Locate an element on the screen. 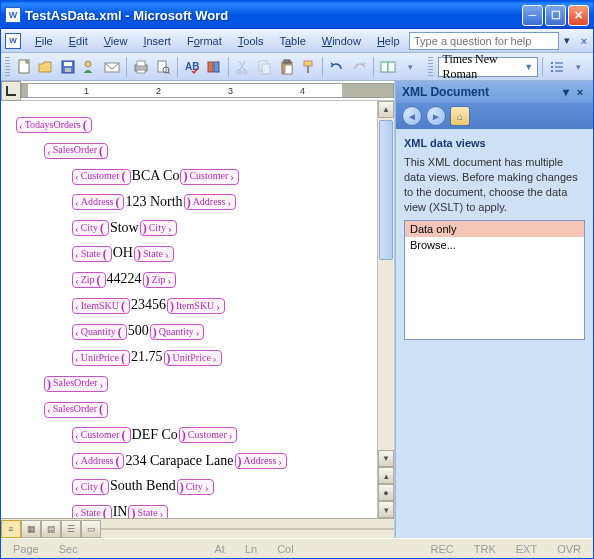 The height and width of the screenshot is (559, 594). new-doc-icon is located at coordinates (25, 67).